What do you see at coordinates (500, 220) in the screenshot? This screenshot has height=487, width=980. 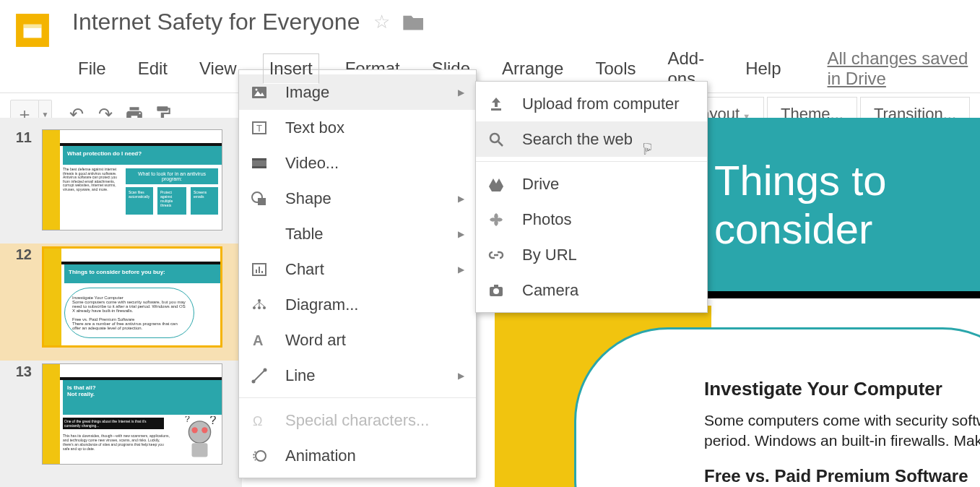 I see `photos-icon` at bounding box center [500, 220].